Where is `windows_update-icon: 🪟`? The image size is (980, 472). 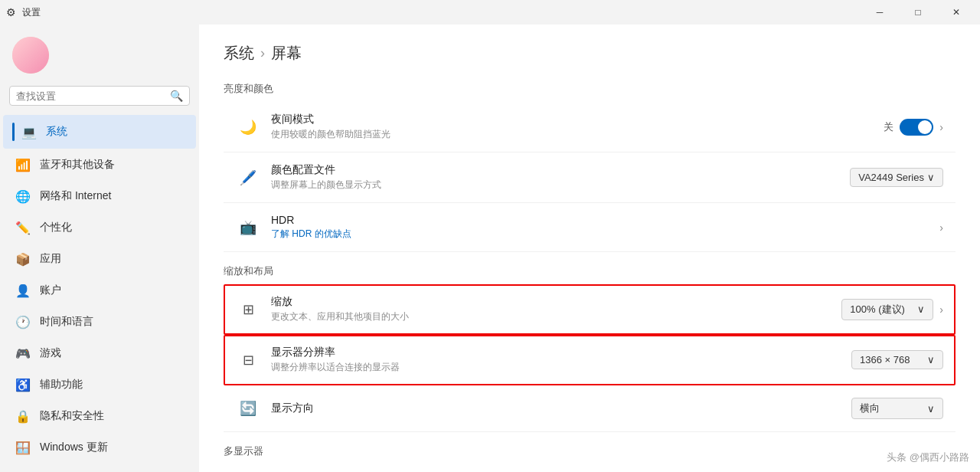
windows_update-icon: 🪟 is located at coordinates (23, 447).